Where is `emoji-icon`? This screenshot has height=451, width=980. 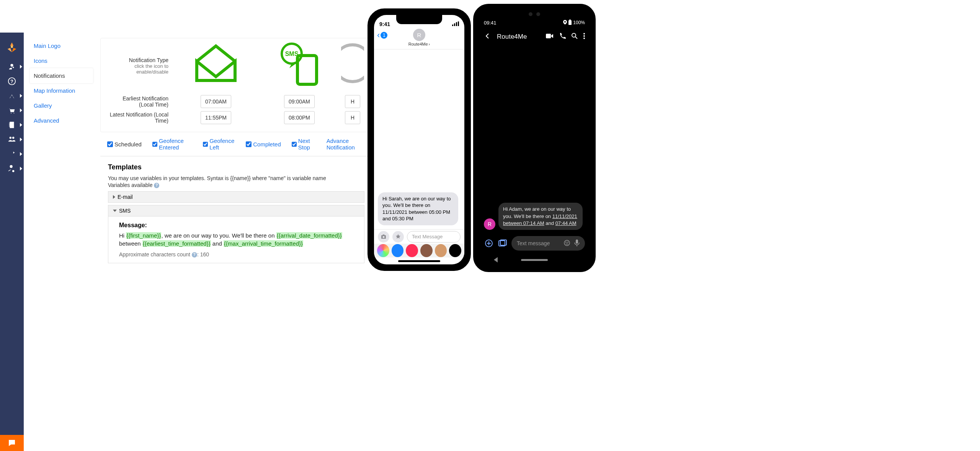
emoji-icon is located at coordinates (567, 244).